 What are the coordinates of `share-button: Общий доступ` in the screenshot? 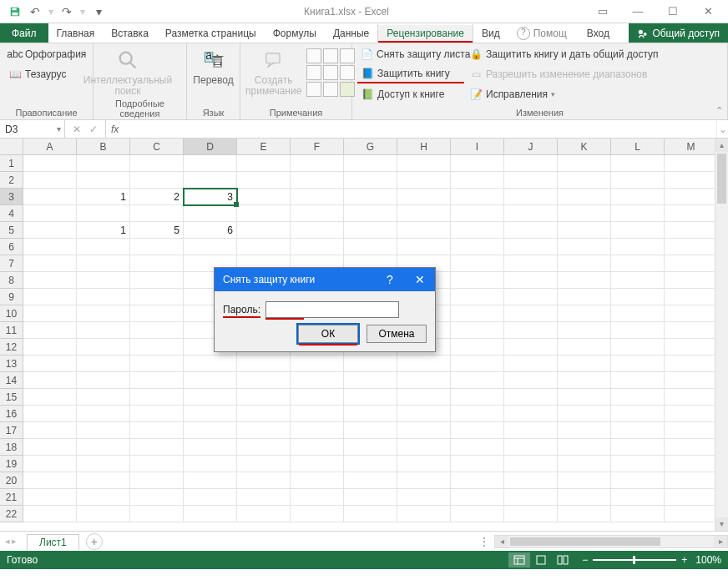 It's located at (678, 33).